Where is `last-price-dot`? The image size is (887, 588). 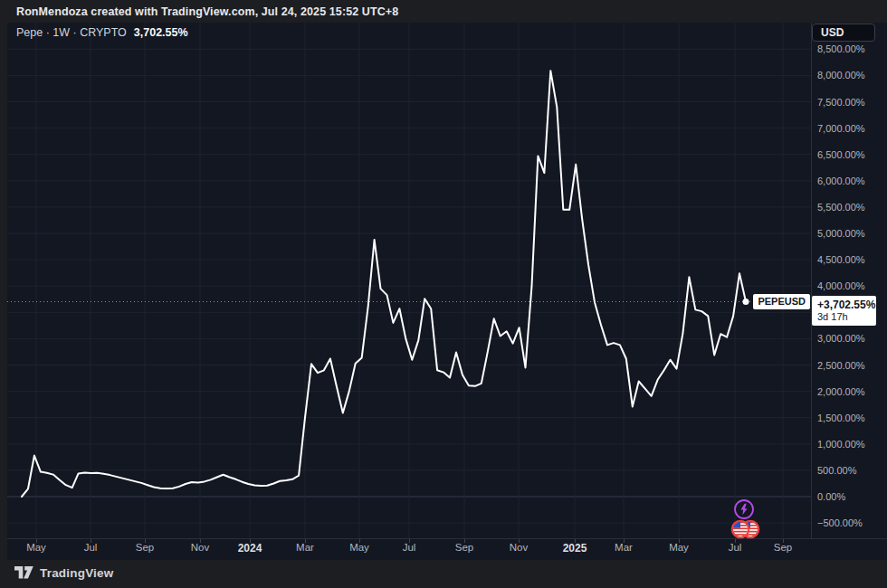 last-price-dot is located at coordinates (746, 302).